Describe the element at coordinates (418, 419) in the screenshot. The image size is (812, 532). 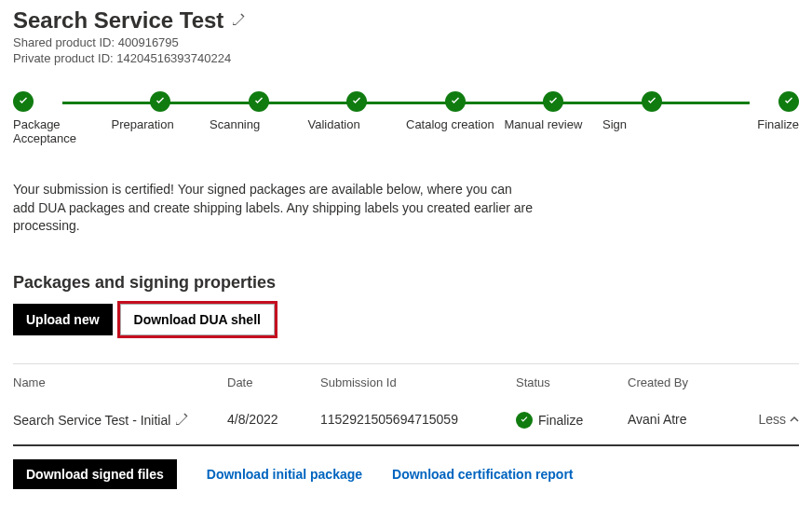
I see `row-submission-id: 1152921505694715059` at that location.